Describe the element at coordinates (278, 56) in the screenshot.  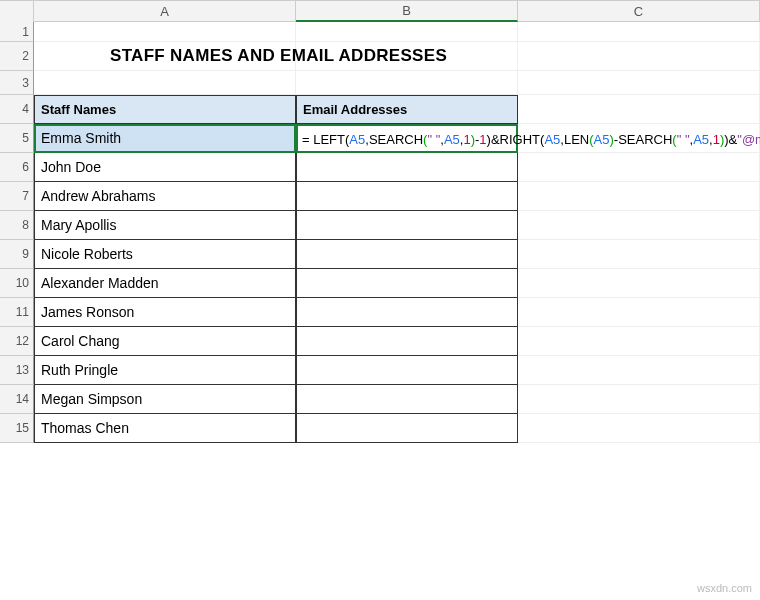
I see `sheet-title: STAFF NAMES AND EMAIL ADDRESSES` at that location.